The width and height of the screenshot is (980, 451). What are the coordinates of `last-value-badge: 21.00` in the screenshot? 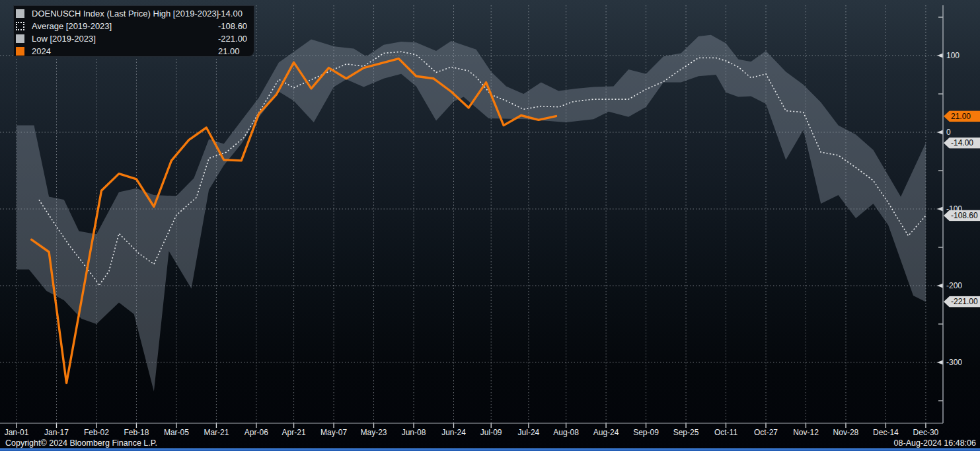 It's located at (962, 116).